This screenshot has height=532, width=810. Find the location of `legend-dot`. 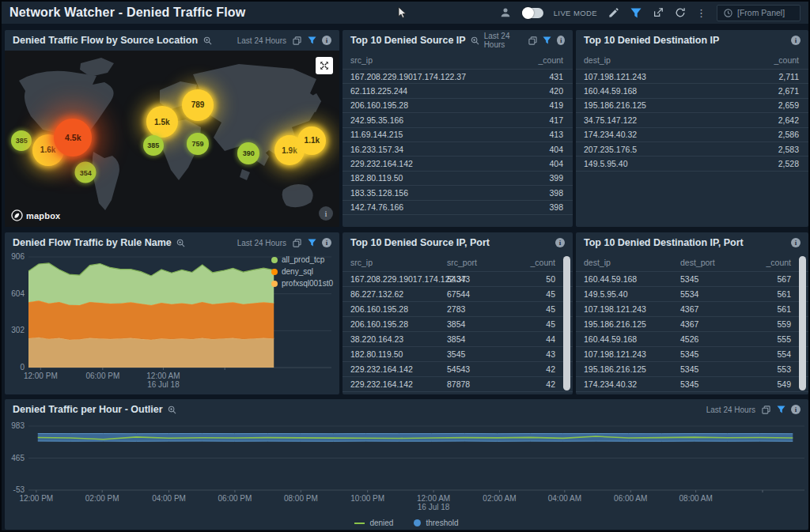

legend-dot is located at coordinates (274, 260).